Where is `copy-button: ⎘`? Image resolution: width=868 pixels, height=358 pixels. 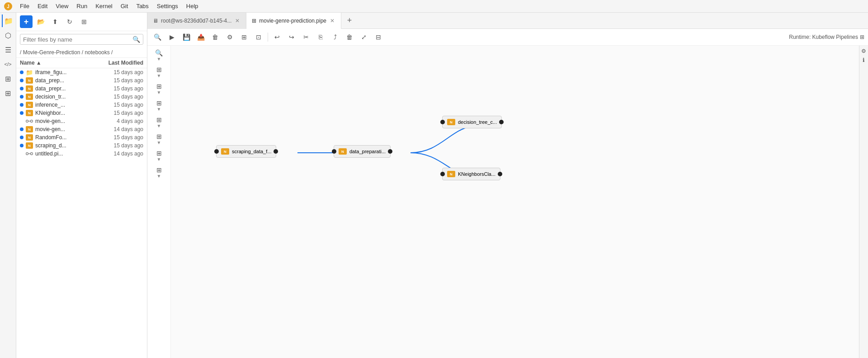 copy-button: ⎘ is located at coordinates (321, 37).